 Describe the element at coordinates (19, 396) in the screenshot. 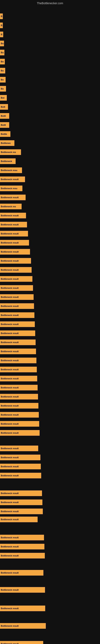

I see `bar-42: Bottleneck result` at that location.